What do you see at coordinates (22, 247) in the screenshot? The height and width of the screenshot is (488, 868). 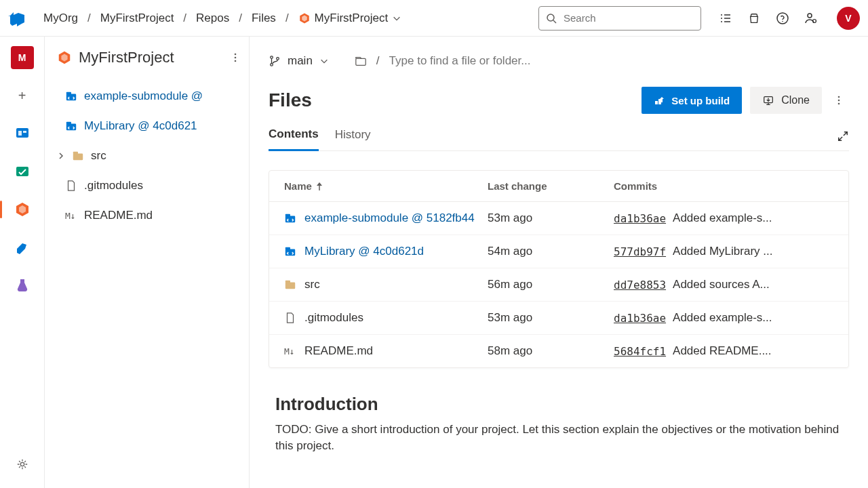 I see `rail-pipelines` at bounding box center [22, 247].